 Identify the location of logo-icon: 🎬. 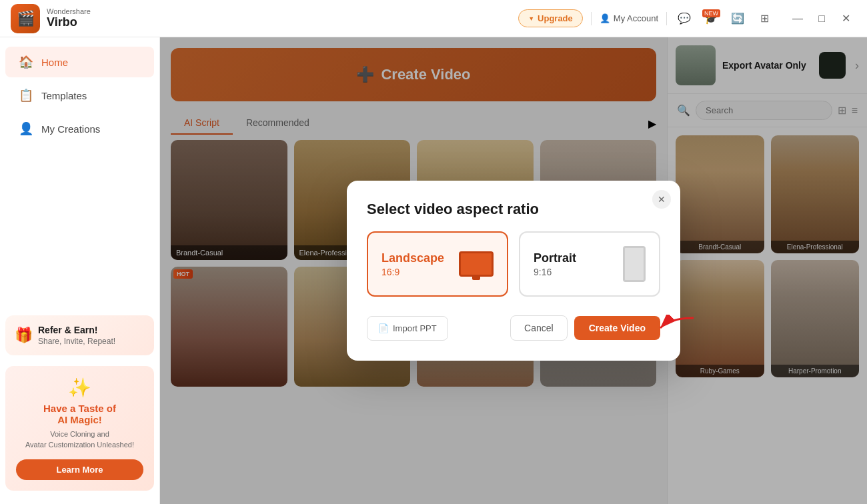
(25, 19).